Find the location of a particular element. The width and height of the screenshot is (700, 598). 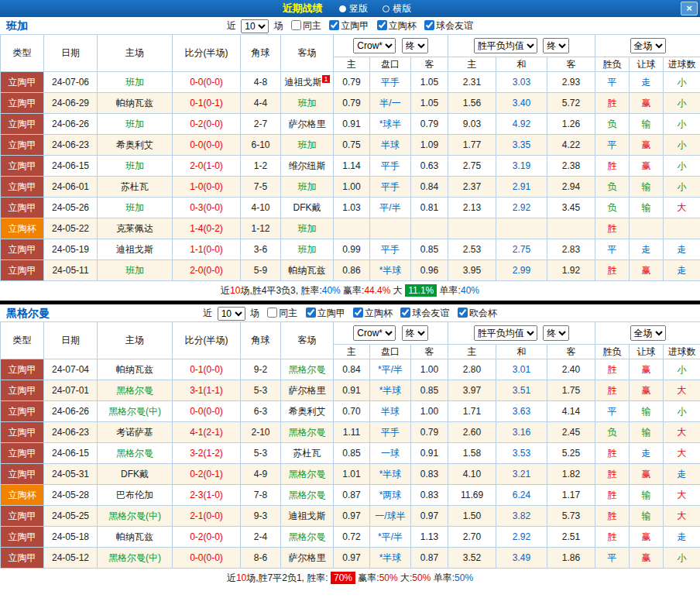

score-cell: 0-3(0-0) is located at coordinates (207, 208).